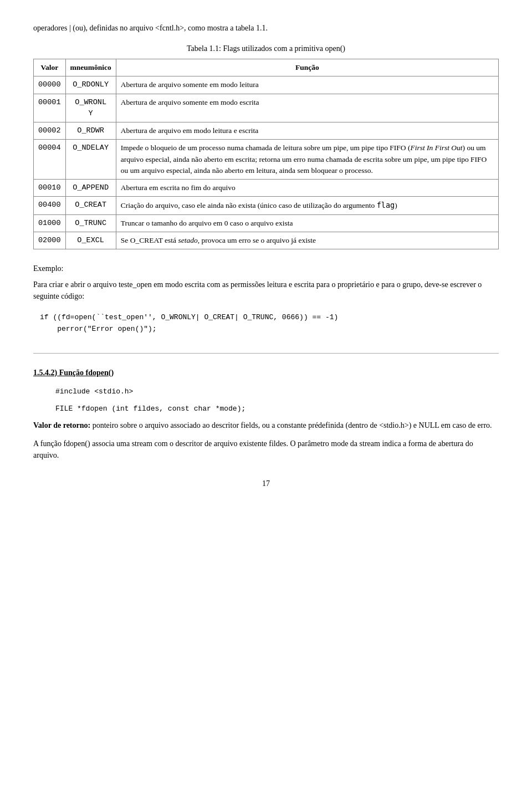 Image resolution: width=532 pixels, height=798 pixels. Describe the element at coordinates (91, 131) in the screenshot. I see `cell-mnemonico: O_RDWR` at that location.